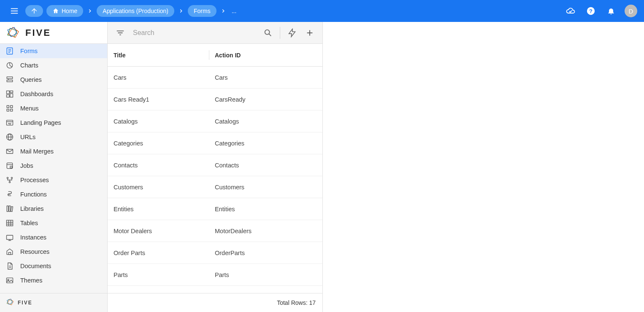 This screenshot has height=312, width=644. Describe the element at coordinates (158, 209) in the screenshot. I see `cell-title: Entities` at that location.